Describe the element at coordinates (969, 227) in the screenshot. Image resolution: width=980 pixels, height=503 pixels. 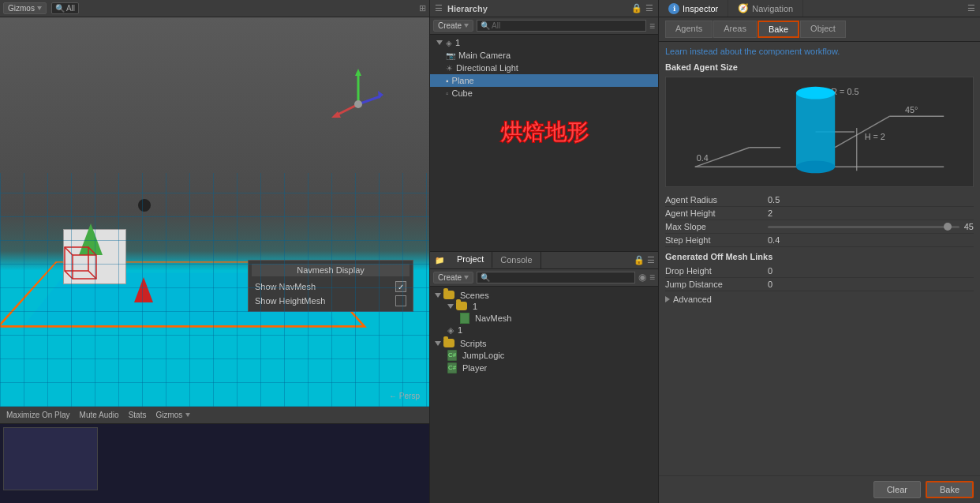
I see `max-slope-value: 45` at that location.